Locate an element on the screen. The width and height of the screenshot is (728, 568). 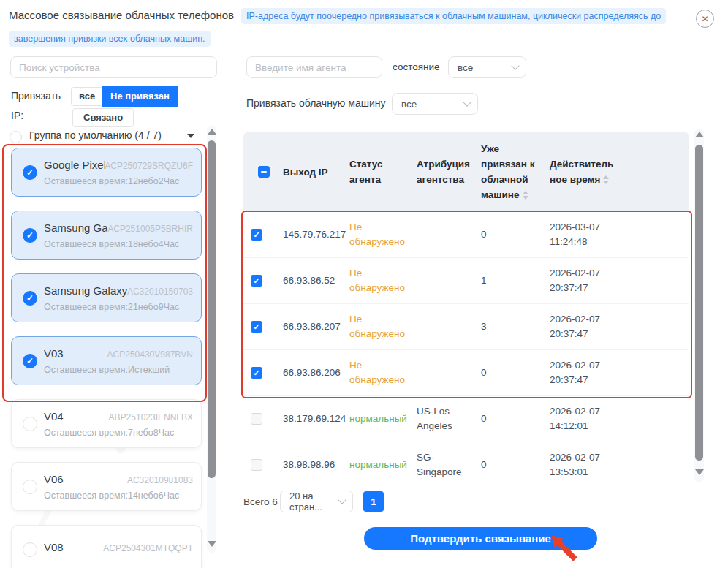
device-card: ✓ V04 ABP251023IENNLBX Оставшееся время:… is located at coordinates (107, 424).